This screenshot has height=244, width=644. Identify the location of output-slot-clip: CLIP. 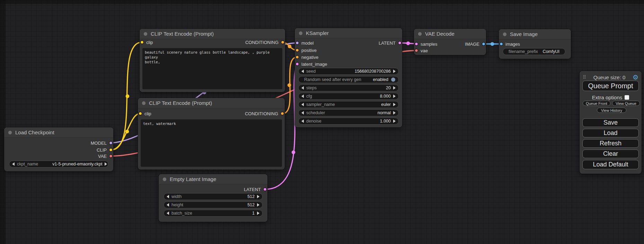
(105, 150).